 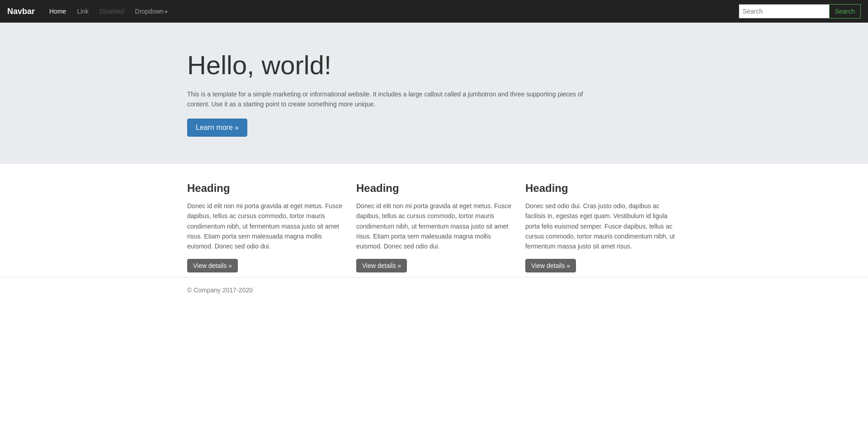 What do you see at coordinates (265, 227) in the screenshot?
I see `content-col-1: Heading Donec id elit non mi porta gravi…` at bounding box center [265, 227].